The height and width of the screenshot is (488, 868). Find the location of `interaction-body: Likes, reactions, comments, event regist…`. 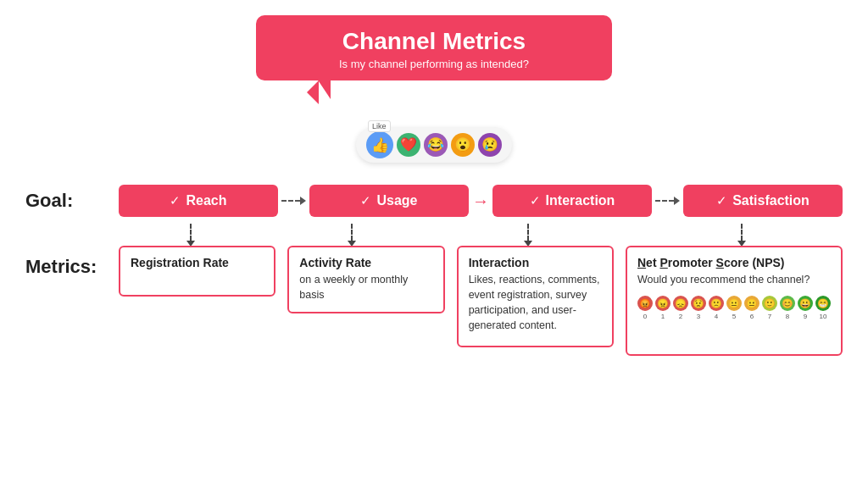

interaction-body: Likes, reactions, comments, event regist… is located at coordinates (536, 303).